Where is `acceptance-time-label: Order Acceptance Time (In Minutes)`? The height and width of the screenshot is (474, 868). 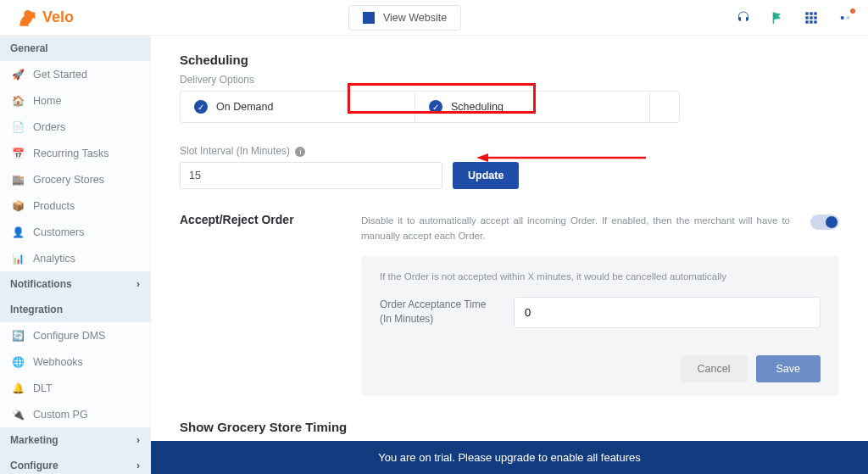
acceptance-time-label: Order Acceptance Time (In Minutes) is located at coordinates (439, 312).